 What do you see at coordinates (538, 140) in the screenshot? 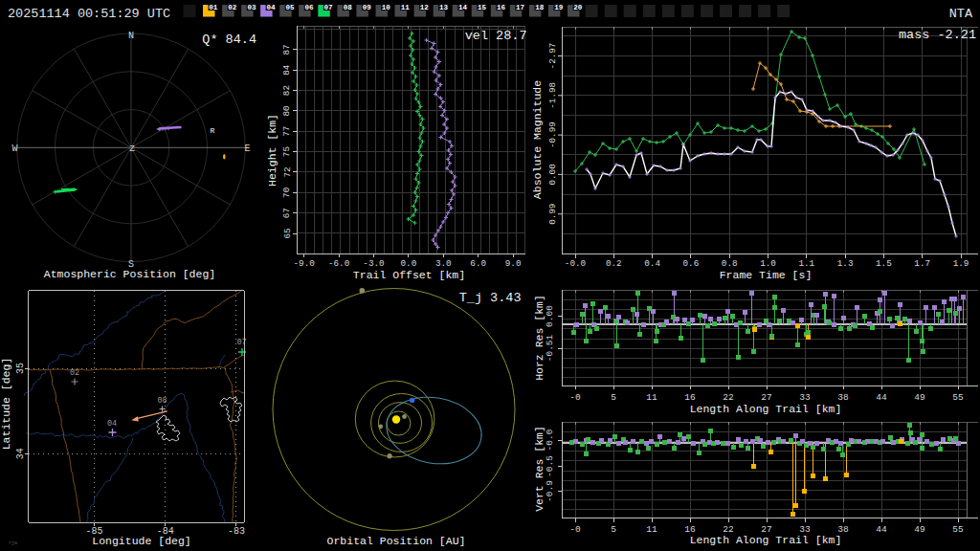
I see `svg-text: Absolute Magnitude` at bounding box center [538, 140].